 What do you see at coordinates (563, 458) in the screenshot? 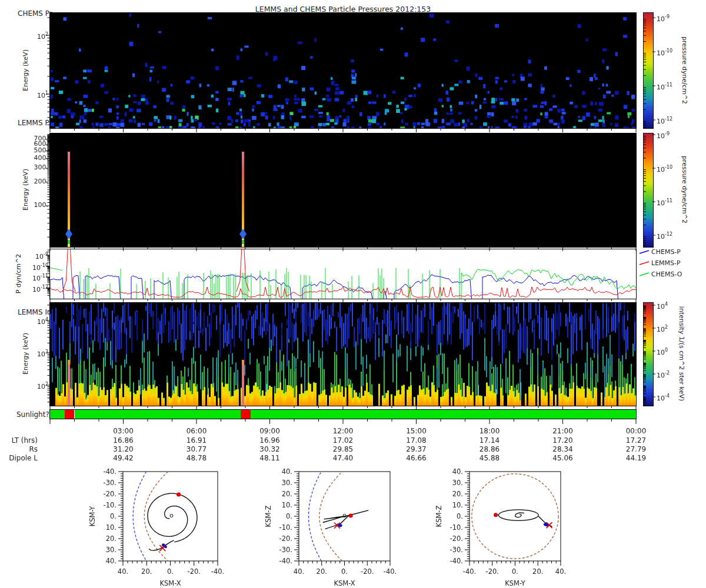
I see `ephemeris-value-dipole-l: 45.06` at bounding box center [563, 458].